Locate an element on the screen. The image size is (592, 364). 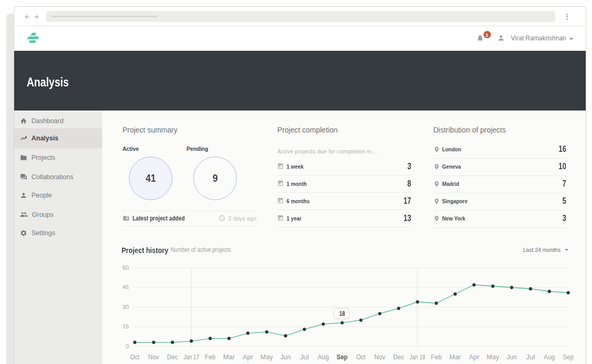
svg-text: 15 is located at coordinates (126, 326).